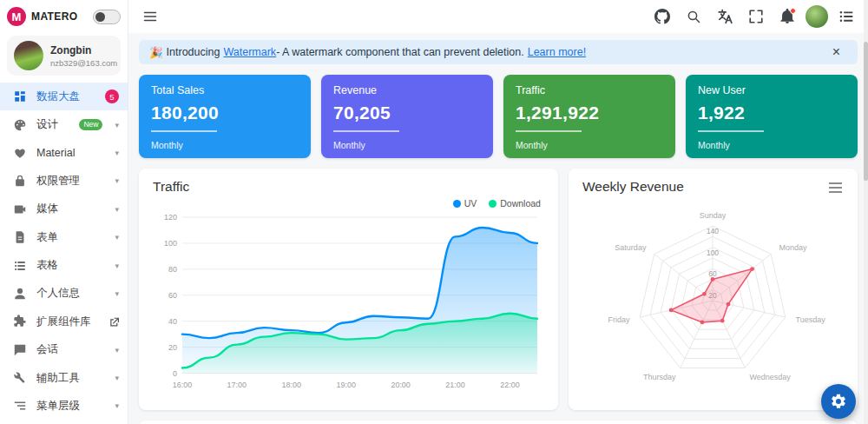 This screenshot has width=868, height=424. I want to click on app-title: MATERO, so click(59, 17).